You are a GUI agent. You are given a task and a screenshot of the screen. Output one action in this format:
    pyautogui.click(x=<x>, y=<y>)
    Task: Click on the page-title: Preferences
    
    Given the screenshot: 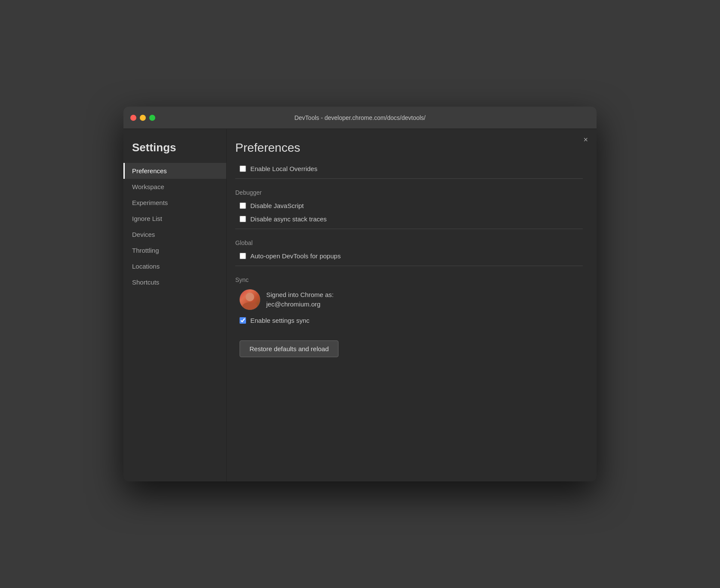 What is the action you would take?
    pyautogui.click(x=409, y=148)
    